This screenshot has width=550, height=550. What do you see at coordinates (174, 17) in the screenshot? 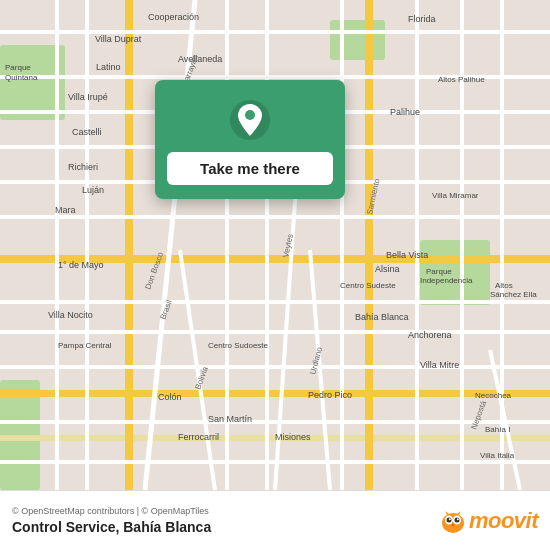
I see `svg-text: Cooperación` at bounding box center [174, 17].